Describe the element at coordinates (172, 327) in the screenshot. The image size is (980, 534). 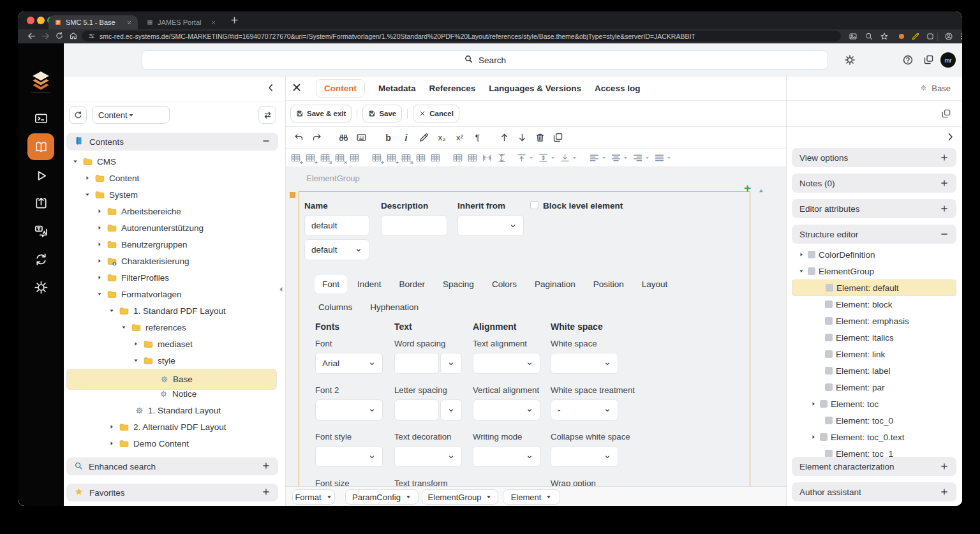
I see `tree-item: references` at that location.